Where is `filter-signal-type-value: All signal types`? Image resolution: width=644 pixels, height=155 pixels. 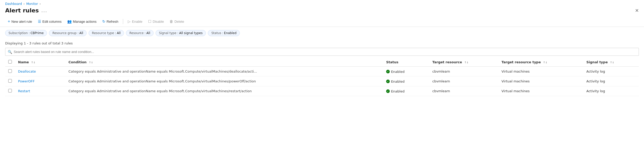
filter-signal-type-value: All signal types is located at coordinates (191, 33).